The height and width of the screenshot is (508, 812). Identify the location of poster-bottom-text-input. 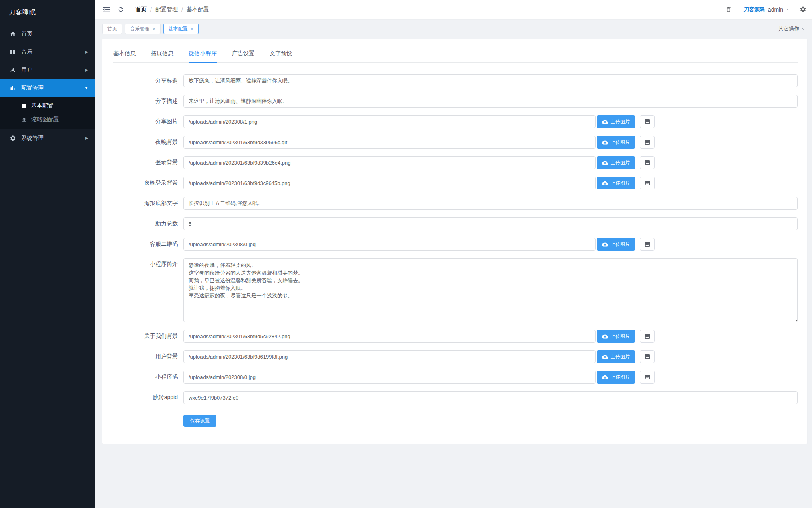
(490, 203).